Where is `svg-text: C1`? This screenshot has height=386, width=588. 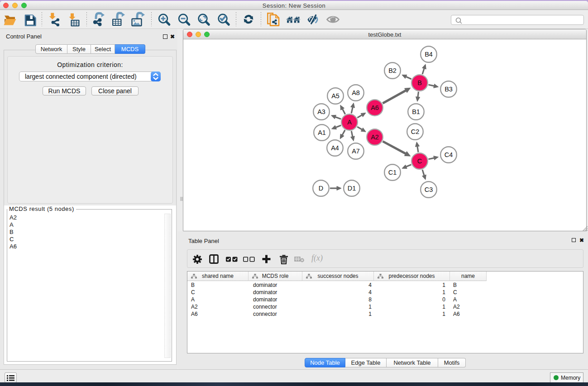
svg-text: C1 is located at coordinates (393, 172).